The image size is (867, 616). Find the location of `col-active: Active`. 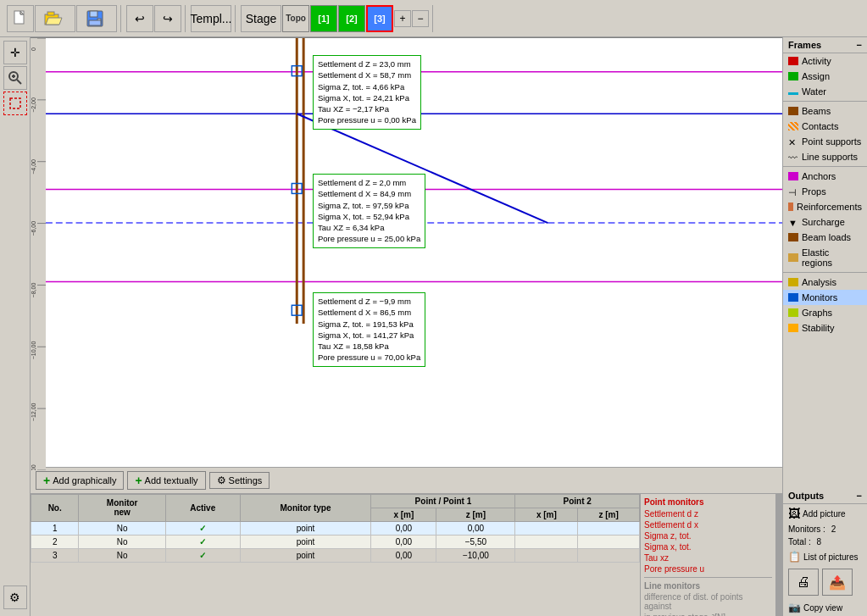

col-active: Active is located at coordinates (203, 508).